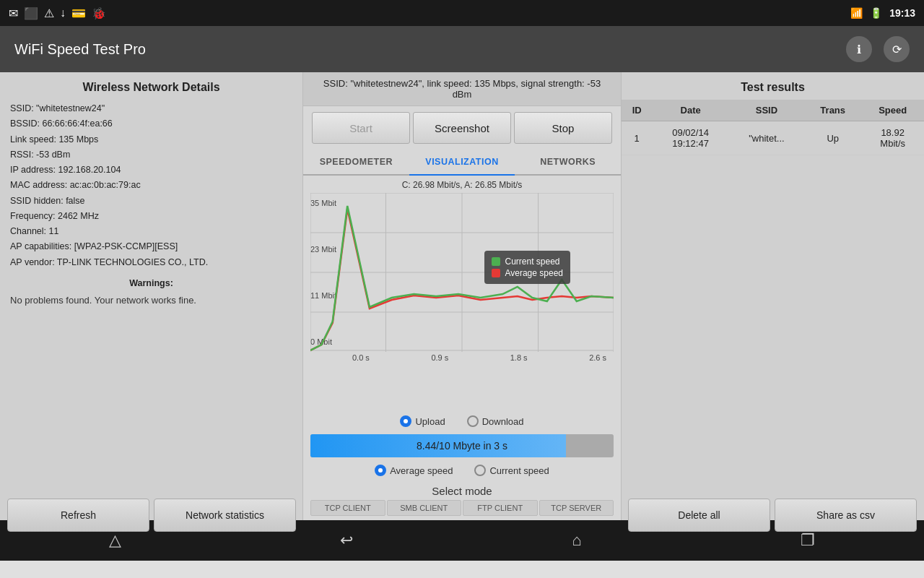 The height and width of the screenshot is (578, 924). I want to click on upload-radio-circle, so click(406, 421).